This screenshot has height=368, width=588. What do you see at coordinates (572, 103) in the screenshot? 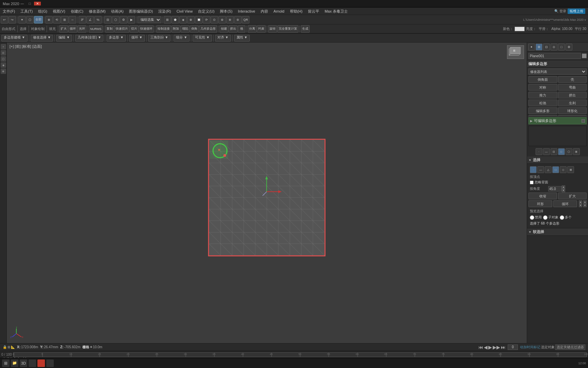
I see `rollout-shengni: 生利` at bounding box center [572, 103].